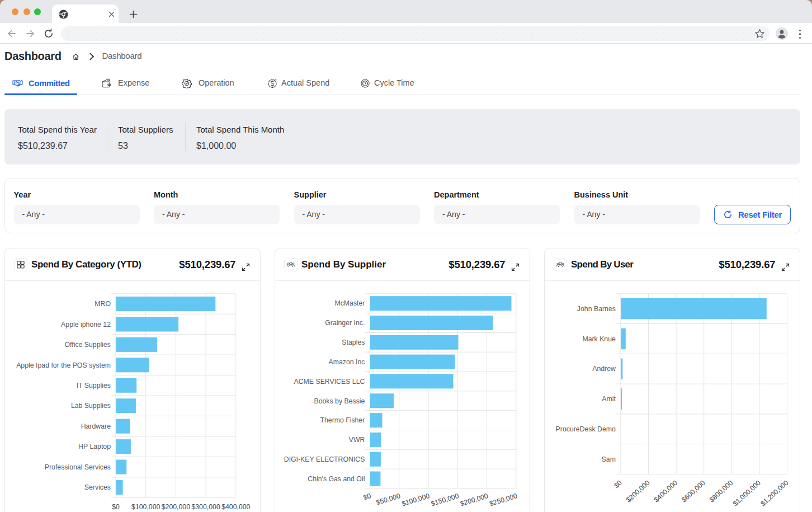  Describe the element at coordinates (88, 345) in the screenshot. I see `svg-text: Office Supplies` at that location.